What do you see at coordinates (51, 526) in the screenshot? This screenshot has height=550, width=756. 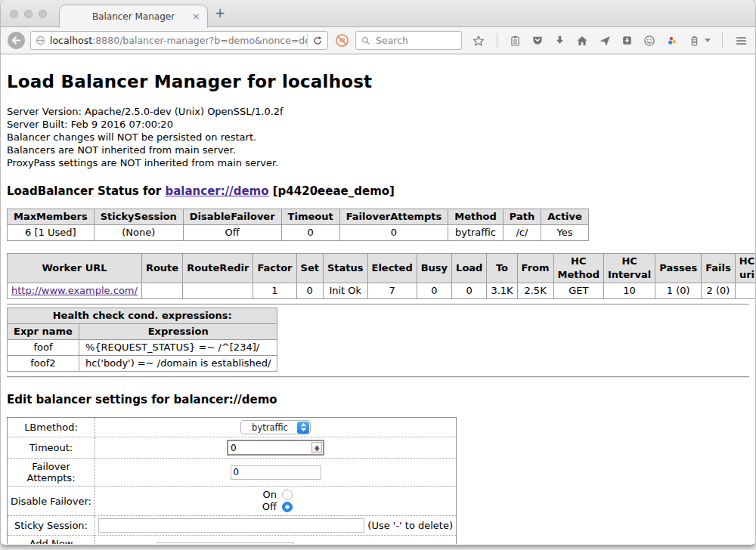 I see `sticky-session-label: Sticky Session:` at bounding box center [51, 526].